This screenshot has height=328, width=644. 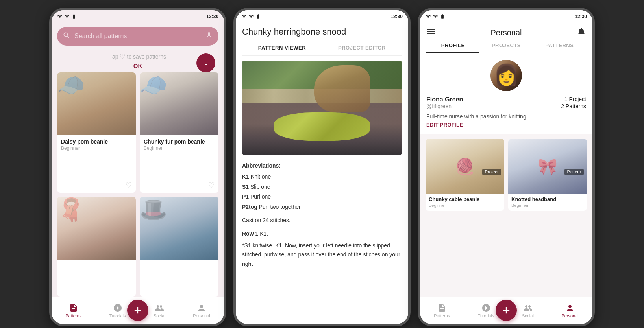 I want to click on time-display-1: 12:30, so click(x=213, y=17).